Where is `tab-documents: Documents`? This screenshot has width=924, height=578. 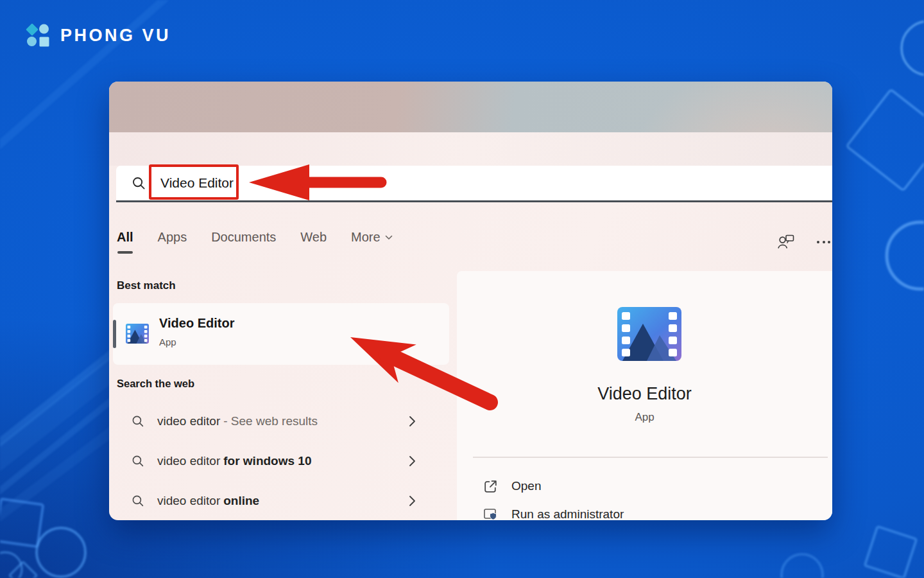
tab-documents: Documents is located at coordinates (244, 238).